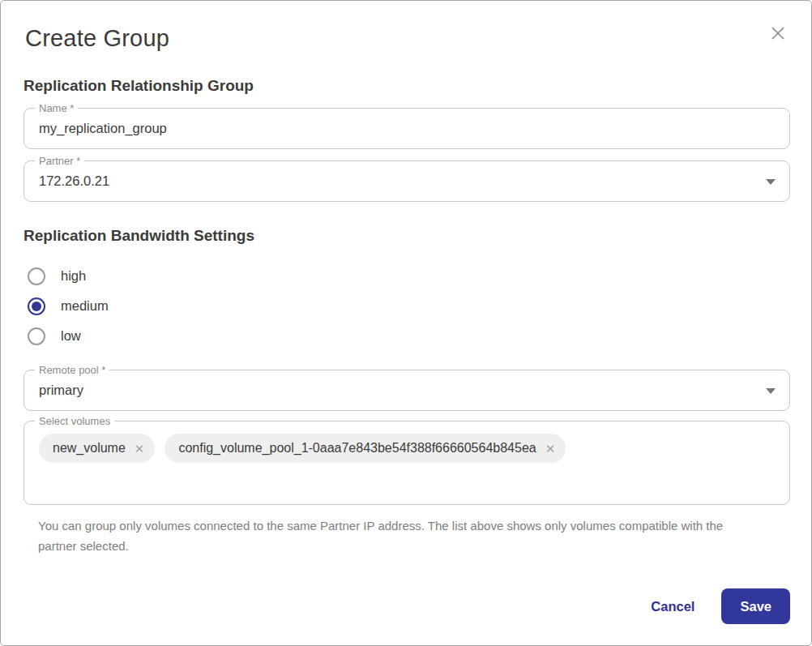 This screenshot has width=812, height=646. Describe the element at coordinates (407, 463) in the screenshot. I see `select-volumes-field: Select volumes new_volume ✕ config_volum…` at that location.